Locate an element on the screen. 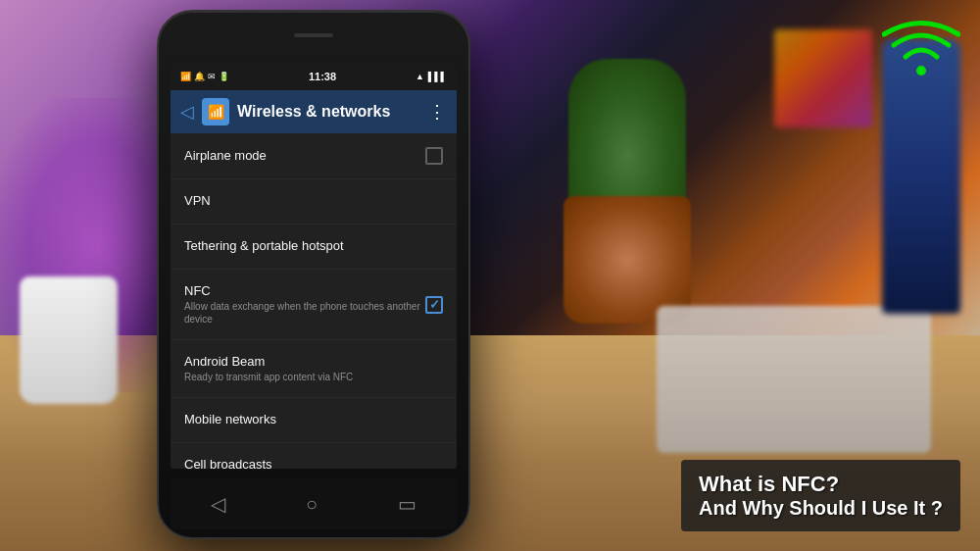  airplane-mode-checkbox is located at coordinates (434, 156).